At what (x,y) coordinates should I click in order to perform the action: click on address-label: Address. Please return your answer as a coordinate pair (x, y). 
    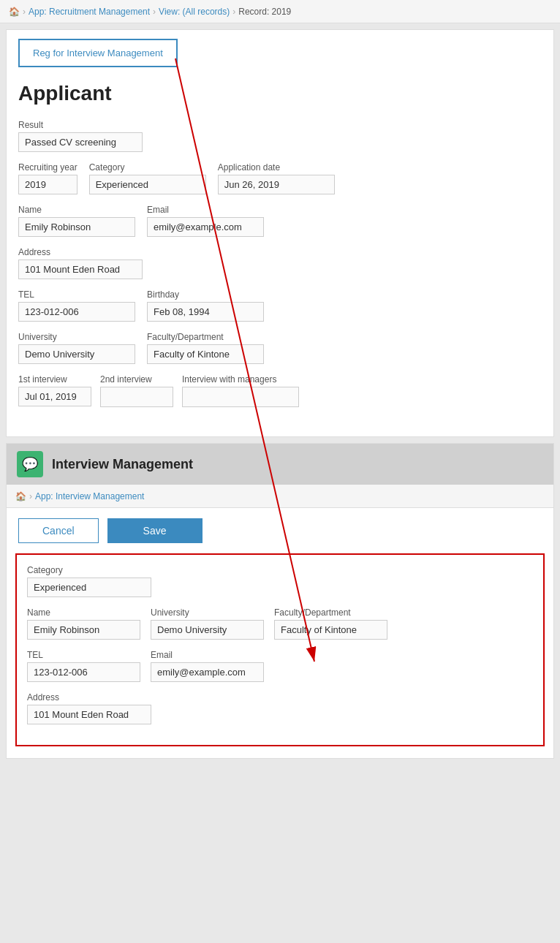
    Looking at the image, I should click on (280, 252).